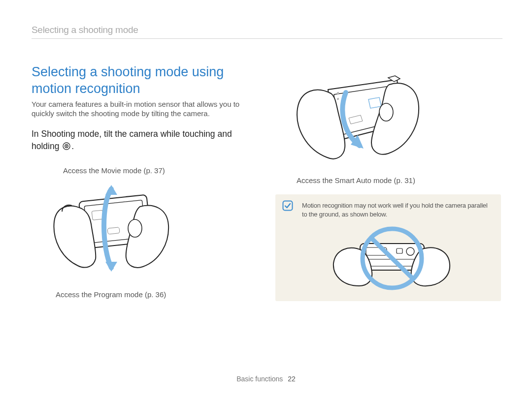 The width and height of the screenshot is (532, 401). What do you see at coordinates (388, 248) in the screenshot?
I see `note-box: Motion recognition may not work well if …` at bounding box center [388, 248].